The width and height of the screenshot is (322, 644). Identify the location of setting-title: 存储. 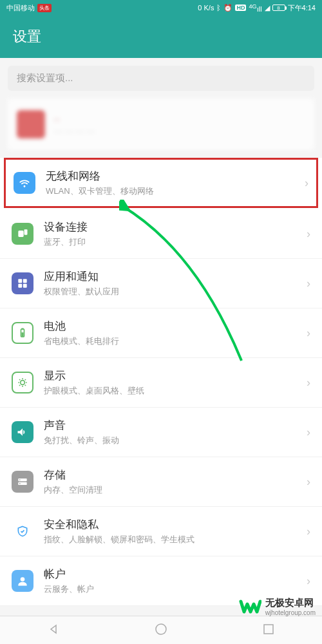
(175, 475).